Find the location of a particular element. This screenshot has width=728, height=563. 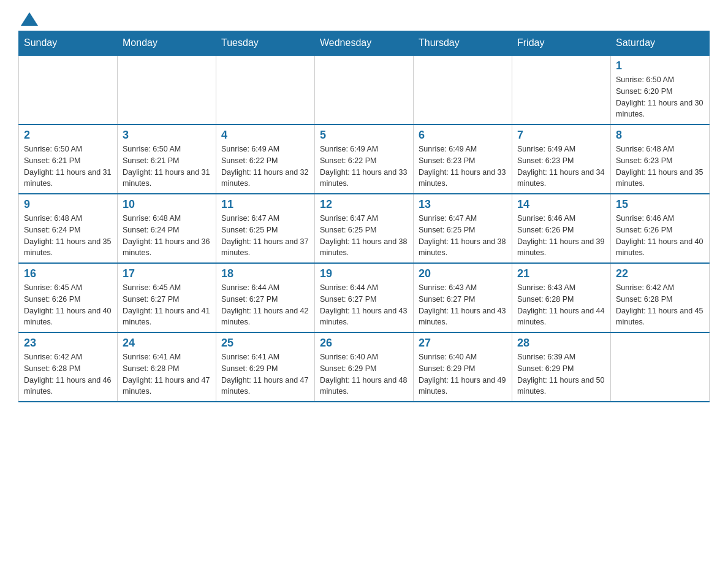

weekday-header-row: SundayMondayTuesdayWednesdayThursdayFrid… is located at coordinates (364, 44).